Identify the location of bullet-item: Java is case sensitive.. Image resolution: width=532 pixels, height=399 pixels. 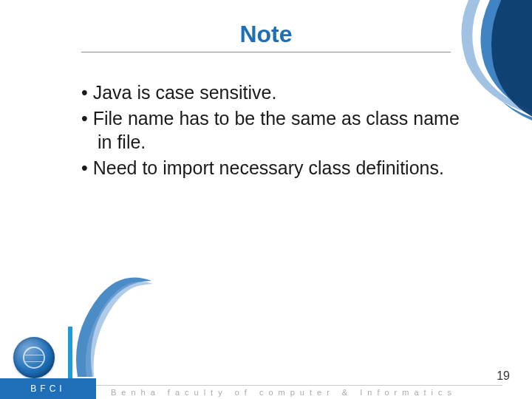
(273, 93).